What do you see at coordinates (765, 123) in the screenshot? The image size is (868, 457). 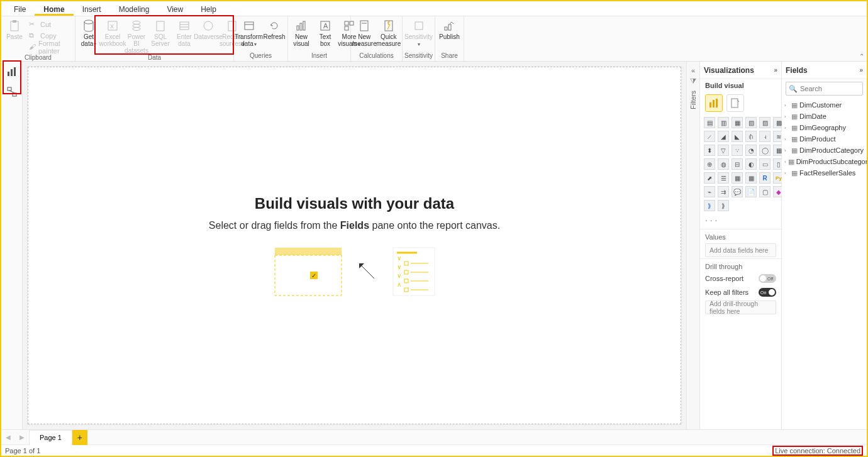 I see `viz-100-bar: ▨` at bounding box center [765, 123].